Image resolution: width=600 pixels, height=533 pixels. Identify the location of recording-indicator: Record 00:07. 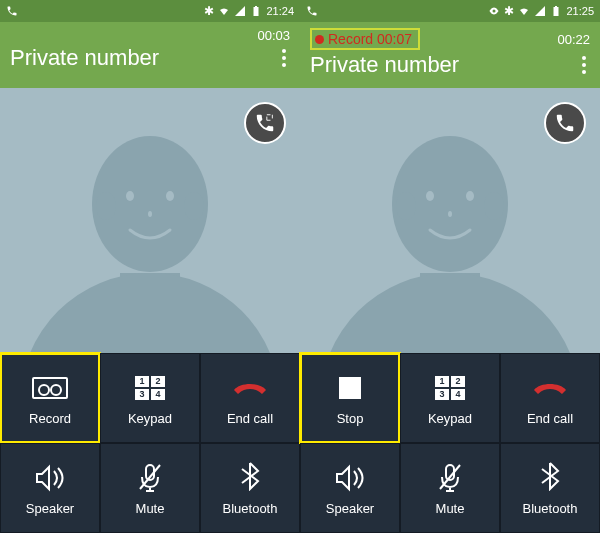
(365, 39).